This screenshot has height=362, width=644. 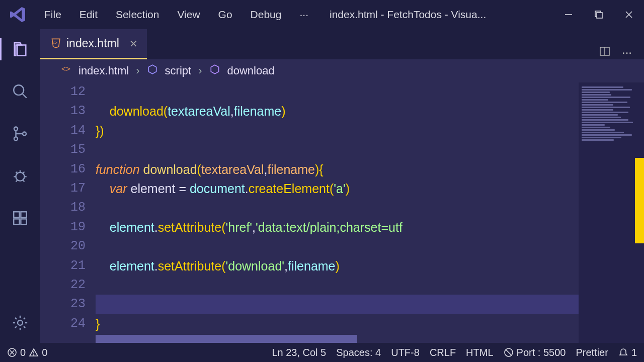 I want to click on maximize-button, so click(x=599, y=15).